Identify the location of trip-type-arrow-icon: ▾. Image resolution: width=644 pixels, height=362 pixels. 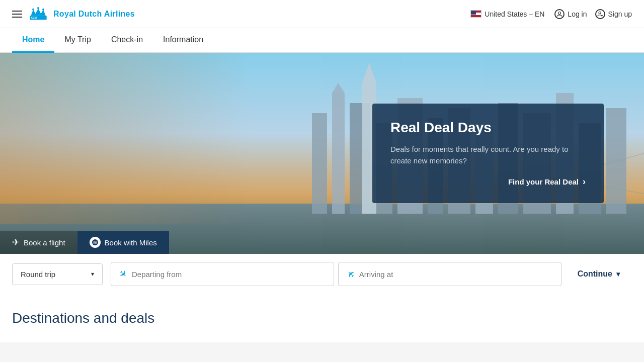
(93, 274).